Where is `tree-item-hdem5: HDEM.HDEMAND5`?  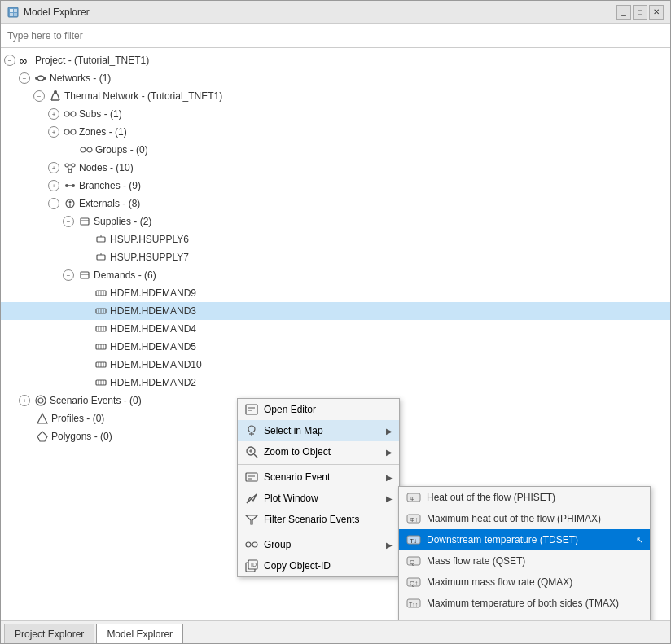 tree-item-hdem5: HDEM.HDEMAND5 is located at coordinates (336, 347).